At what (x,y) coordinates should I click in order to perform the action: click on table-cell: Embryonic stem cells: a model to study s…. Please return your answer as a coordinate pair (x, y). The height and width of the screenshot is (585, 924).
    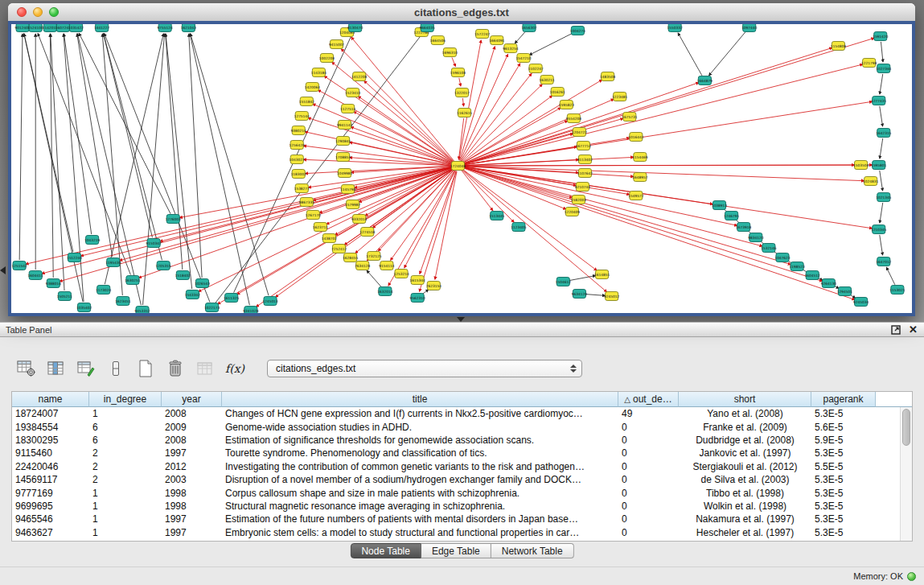
    Looking at the image, I should click on (420, 533).